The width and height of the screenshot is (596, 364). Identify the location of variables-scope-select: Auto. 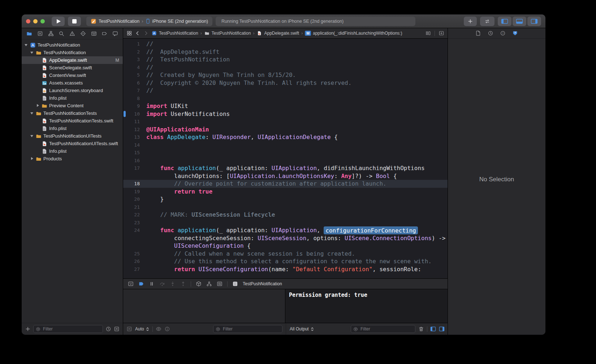
(142, 329).